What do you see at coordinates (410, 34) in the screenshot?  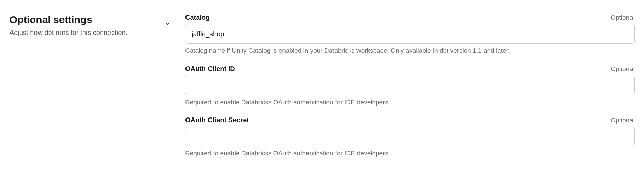 I see `catalog-input` at bounding box center [410, 34].